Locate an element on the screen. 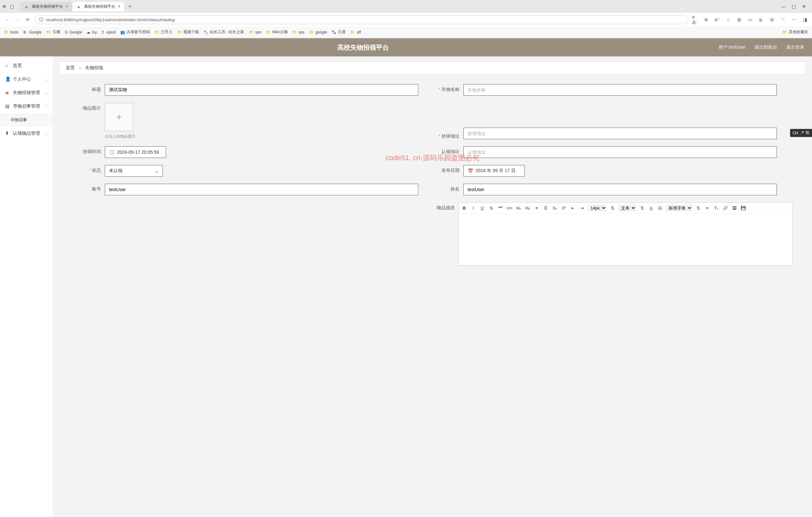 The image size is (812, 517). bookmark-item: 📁宝藏 is located at coordinates (53, 32).